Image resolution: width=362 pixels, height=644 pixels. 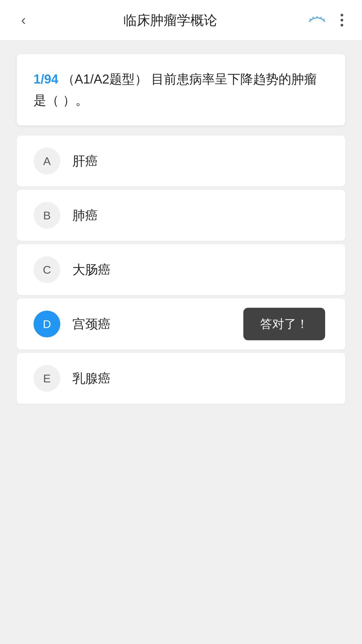 What do you see at coordinates (317, 20) in the screenshot?
I see `eye-icon` at bounding box center [317, 20].